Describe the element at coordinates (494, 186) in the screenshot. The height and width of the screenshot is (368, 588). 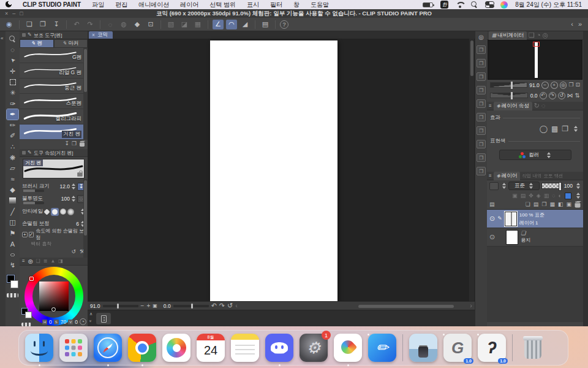
I see `palette-color-chip` at that location.